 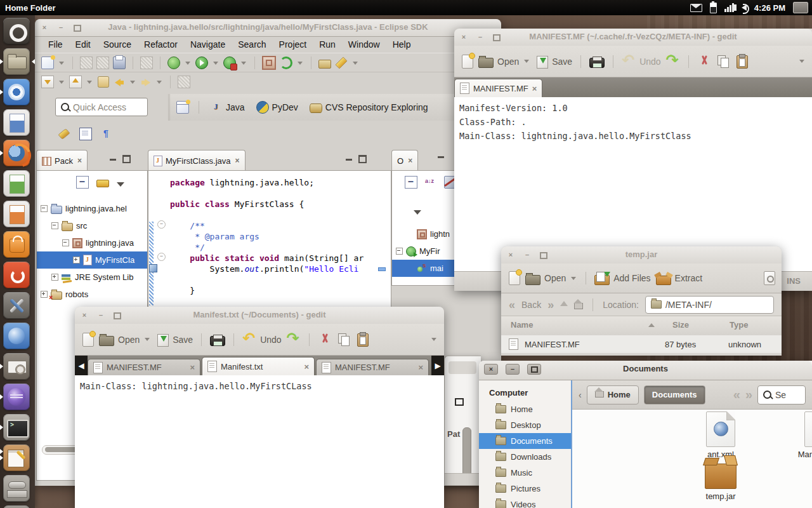 I want to click on tree-item-robots: robots, so click(x=92, y=295).